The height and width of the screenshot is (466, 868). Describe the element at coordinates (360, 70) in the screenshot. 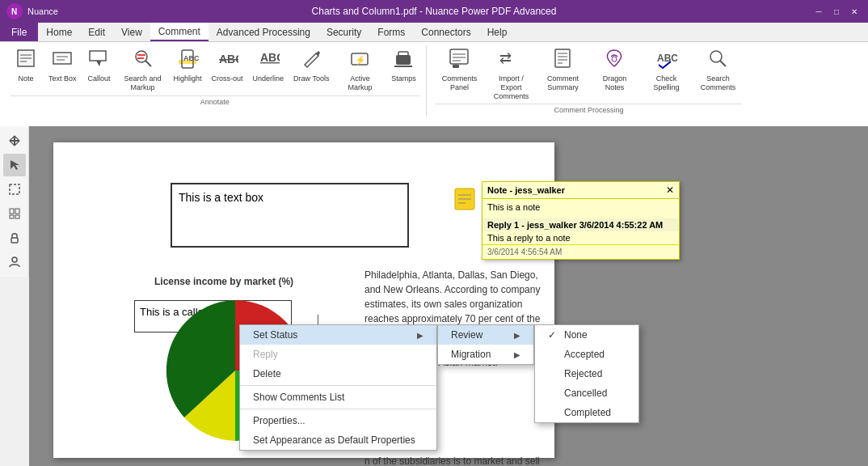

I see `tool-active-markup: ⚡ Active Markup` at that location.